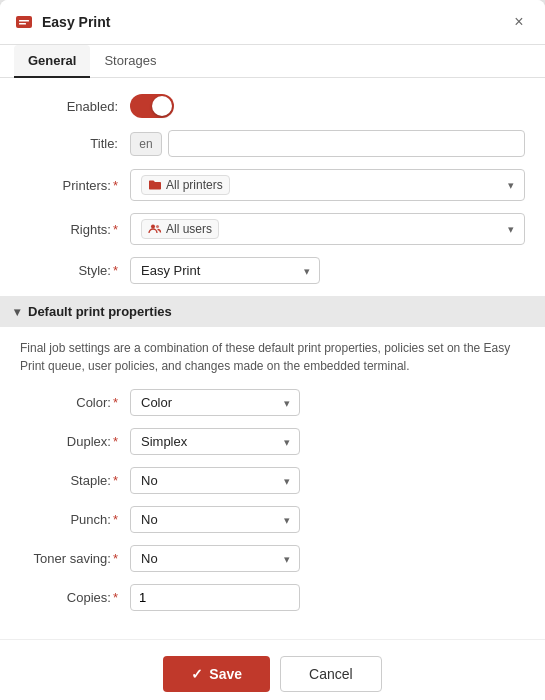 The height and width of the screenshot is (700, 545). I want to click on enabled-label: Enabled:, so click(75, 106).